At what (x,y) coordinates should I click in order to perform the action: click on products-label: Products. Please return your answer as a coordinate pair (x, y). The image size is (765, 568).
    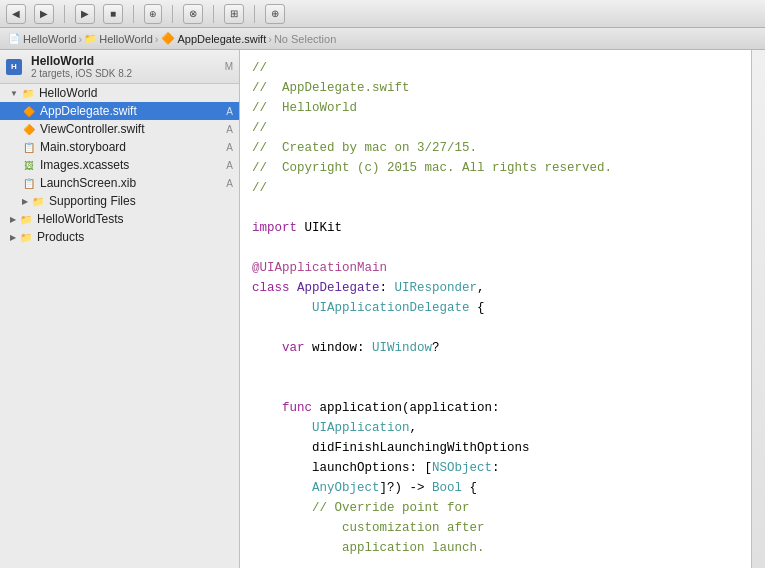
    Looking at the image, I should click on (138, 237).